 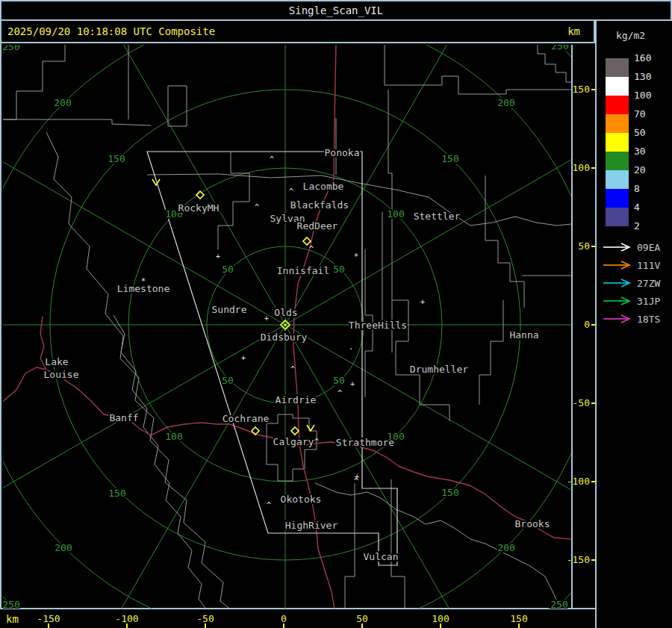 I want to click on city-label-stettler: Stettler, so click(x=438, y=217).